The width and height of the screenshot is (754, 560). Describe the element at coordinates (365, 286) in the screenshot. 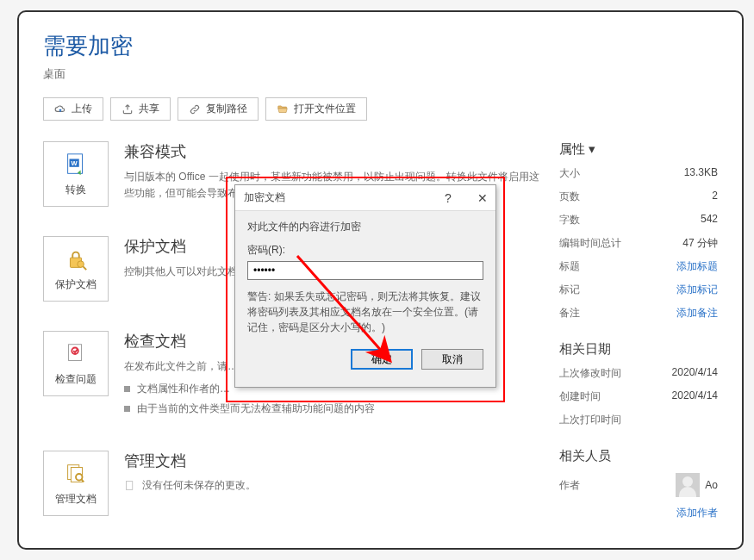

I see `encrypt-dialog: 加密文档 ? ✕ 对此文件的内容进行加密 密码(R): 警告: 如果丢失或忘记密…` at that location.